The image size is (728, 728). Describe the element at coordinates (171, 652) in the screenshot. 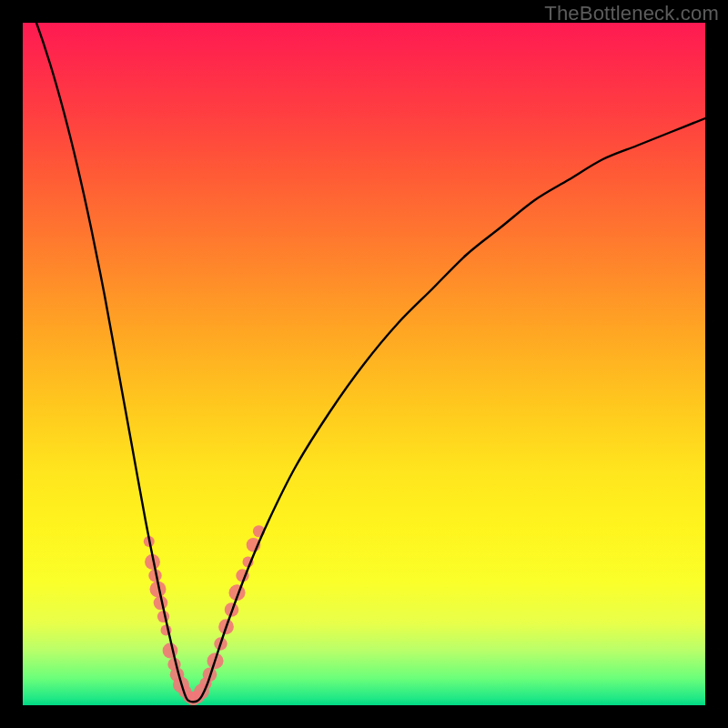

I see `data-marker` at that location.